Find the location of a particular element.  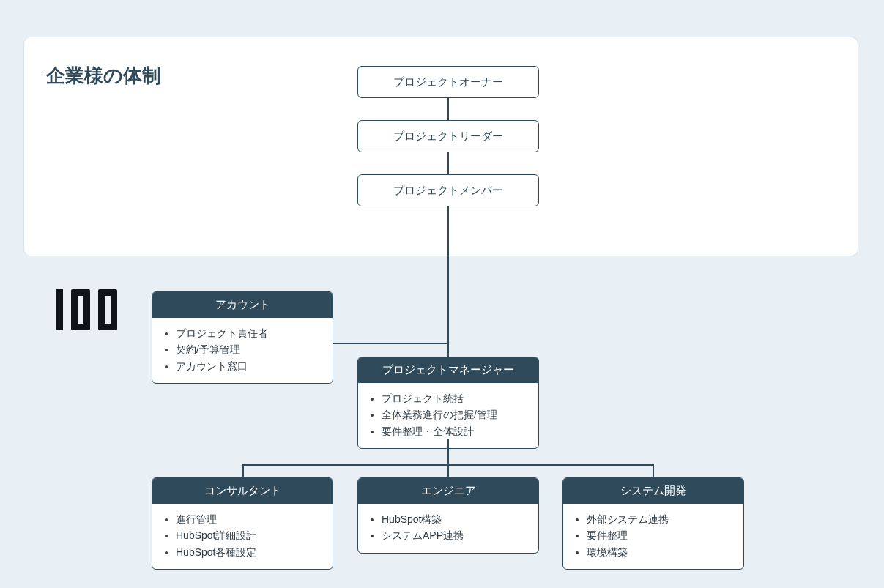

list-item: HubSpot構築 is located at coordinates (455, 519).